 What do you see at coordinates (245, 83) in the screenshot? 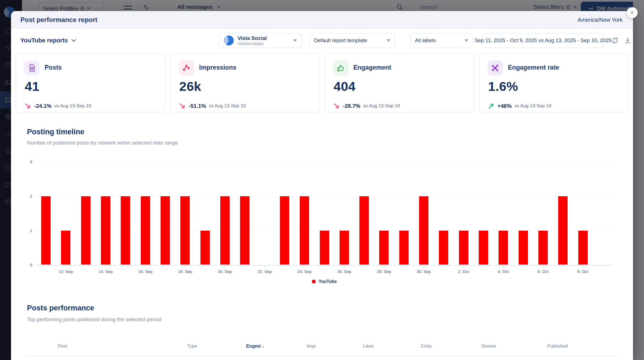
I see `metric-card-impressions: Impressions 26k -51.1% vs Aug 13-Sep 10` at bounding box center [245, 83].